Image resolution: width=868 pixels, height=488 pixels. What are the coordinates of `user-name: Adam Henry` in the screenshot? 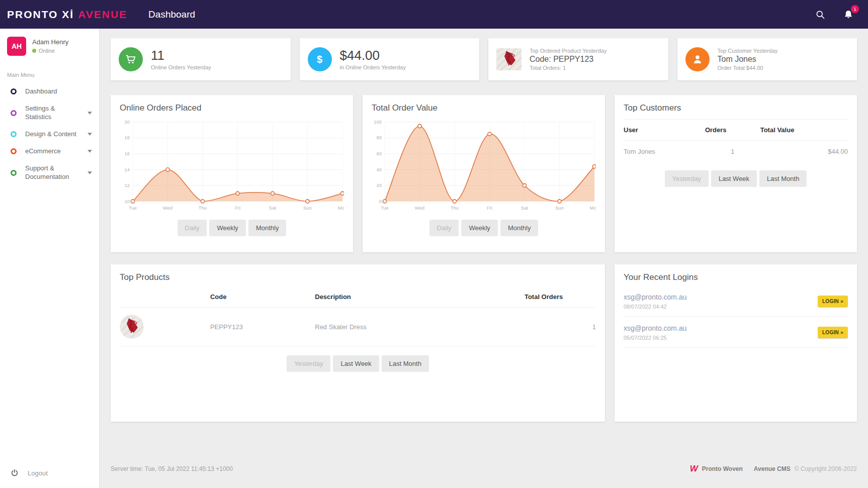 It's located at (50, 41).